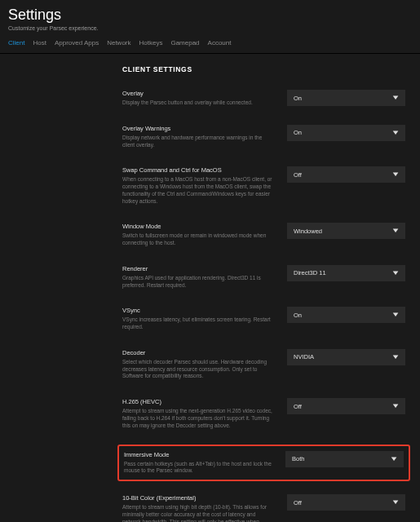 The image size is (420, 522). I want to click on tab-account: Account, so click(220, 44).